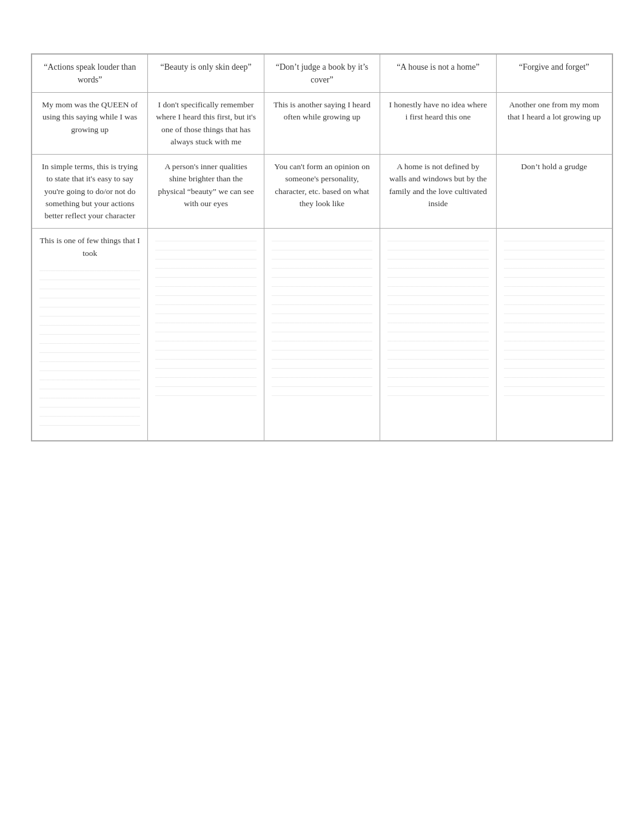 This screenshot has width=644, height=835. Describe the element at coordinates (206, 192) in the screenshot. I see `row2-col2: A person's inner qualities shine brighte…` at that location.